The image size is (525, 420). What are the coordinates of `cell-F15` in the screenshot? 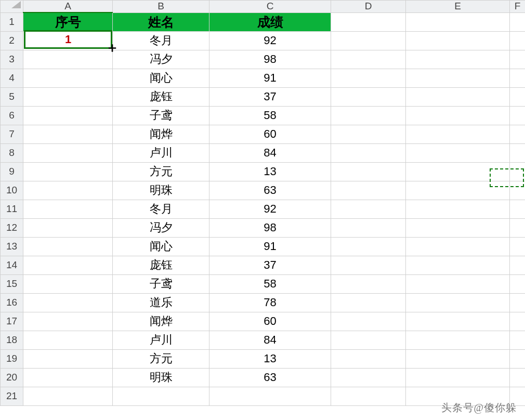 It's located at (518, 284).